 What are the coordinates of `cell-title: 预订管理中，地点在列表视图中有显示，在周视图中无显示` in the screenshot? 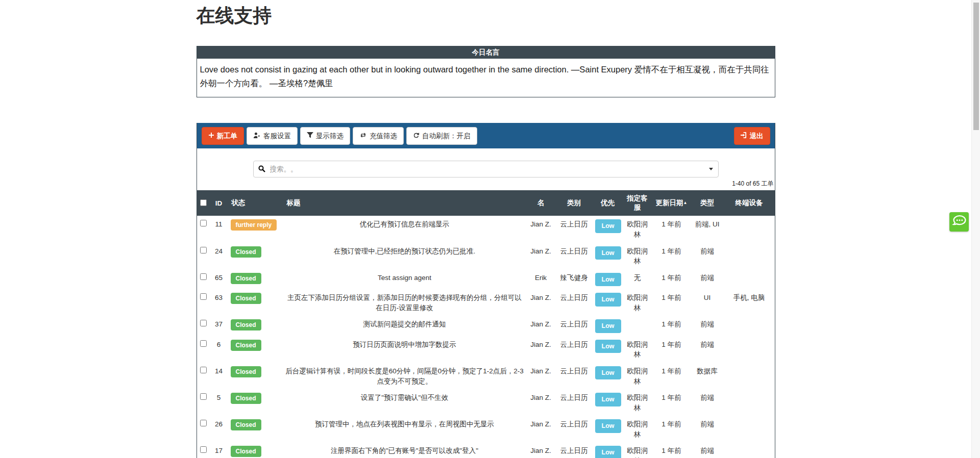 It's located at (405, 429).